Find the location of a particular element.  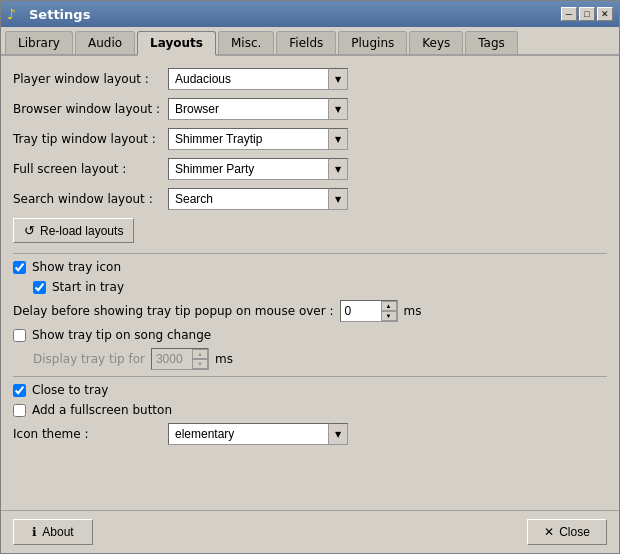

close-to-tray-label: Close to tray is located at coordinates (70, 390).